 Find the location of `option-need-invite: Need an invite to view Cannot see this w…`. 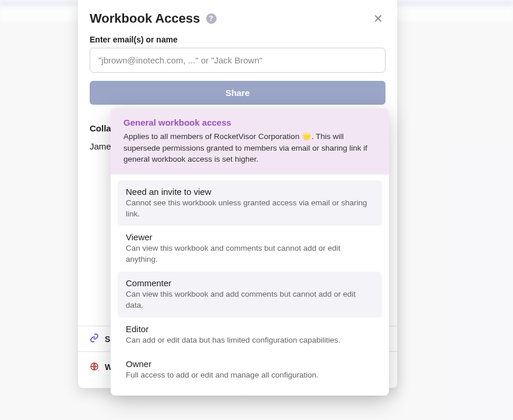

option-need-invite: Need an invite to view Cannot see this w… is located at coordinates (250, 204).